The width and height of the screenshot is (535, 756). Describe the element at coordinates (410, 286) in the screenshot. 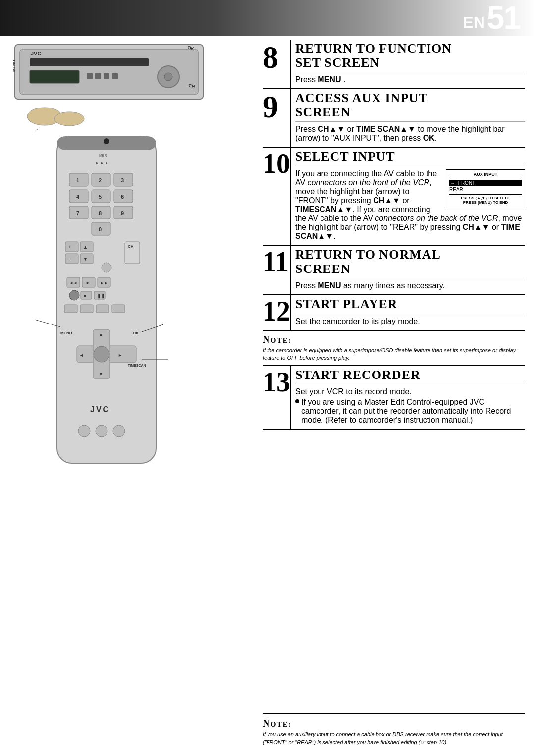

I see `section-11-body: Press MENU as many times as necessary.` at that location.